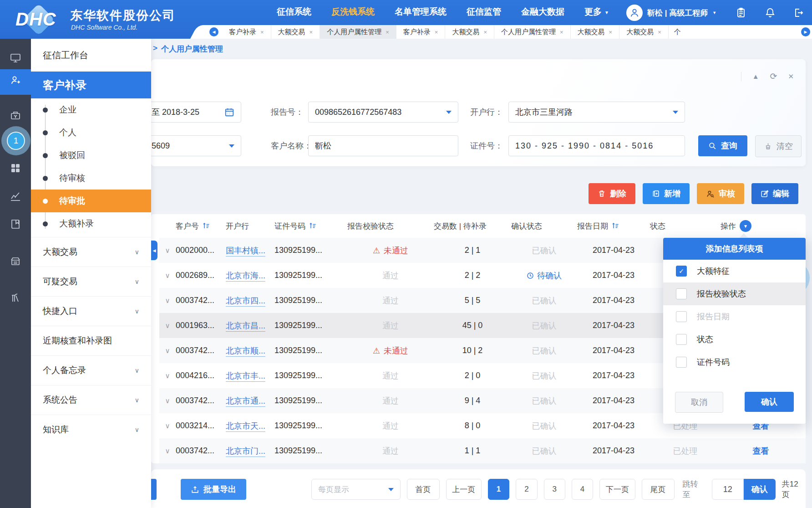 This screenshot has height=508, width=812. Describe the element at coordinates (15, 262) in the screenshot. I see `store-icon` at that location.